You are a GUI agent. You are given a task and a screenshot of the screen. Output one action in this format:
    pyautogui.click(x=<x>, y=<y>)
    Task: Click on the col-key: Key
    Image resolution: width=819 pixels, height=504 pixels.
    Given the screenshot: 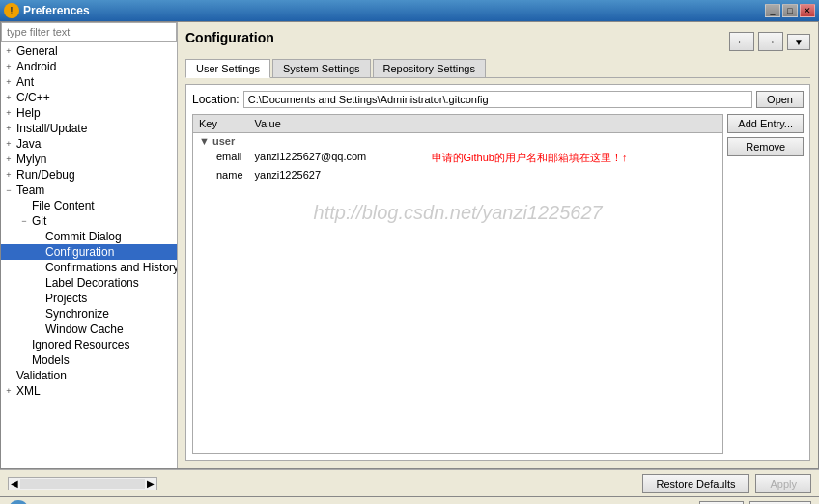 What is the action you would take?
    pyautogui.click(x=221, y=124)
    